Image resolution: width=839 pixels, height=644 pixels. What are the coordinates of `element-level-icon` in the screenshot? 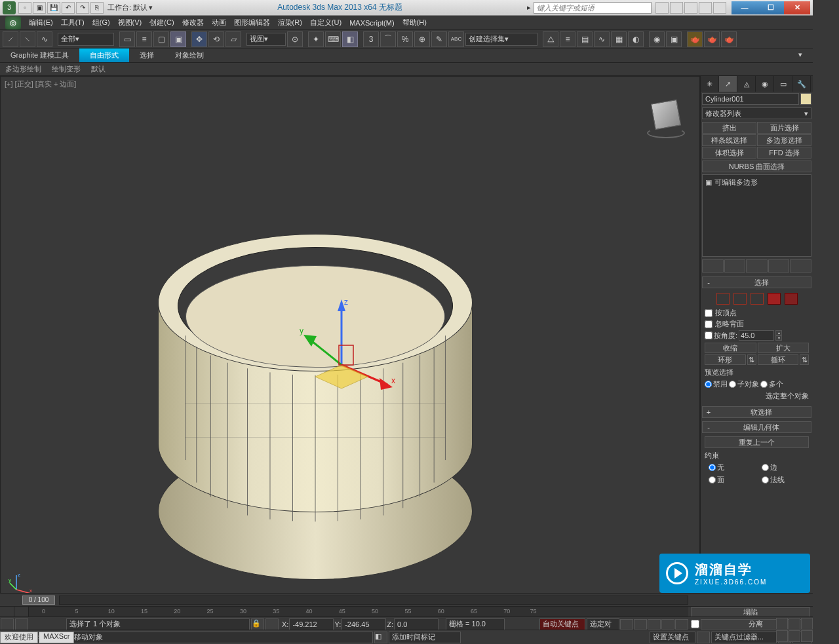 It's located at (791, 299).